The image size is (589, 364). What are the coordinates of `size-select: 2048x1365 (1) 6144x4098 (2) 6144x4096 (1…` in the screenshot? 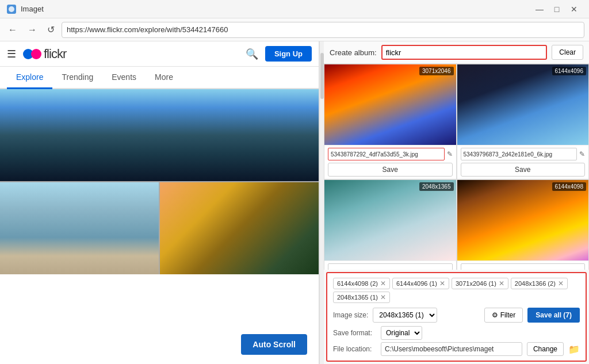 It's located at (405, 315).